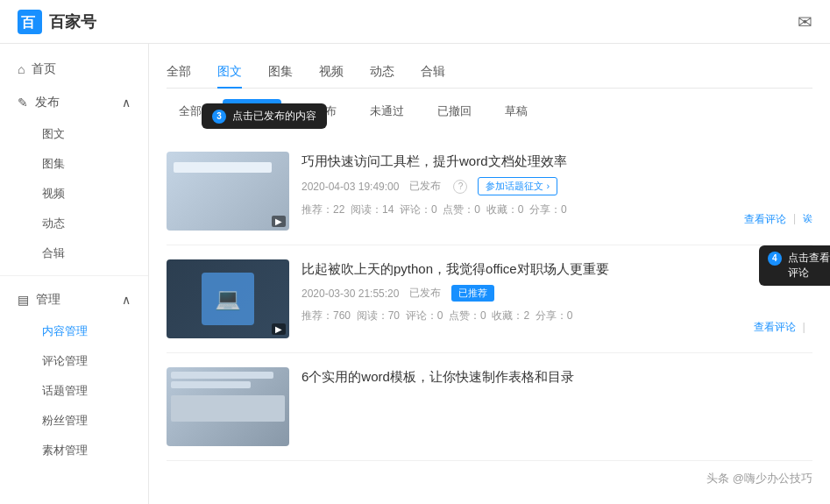 This screenshot has width=830, height=504. Describe the element at coordinates (48, 300) in the screenshot. I see `sidebar-manage-label: 管理` at that location.